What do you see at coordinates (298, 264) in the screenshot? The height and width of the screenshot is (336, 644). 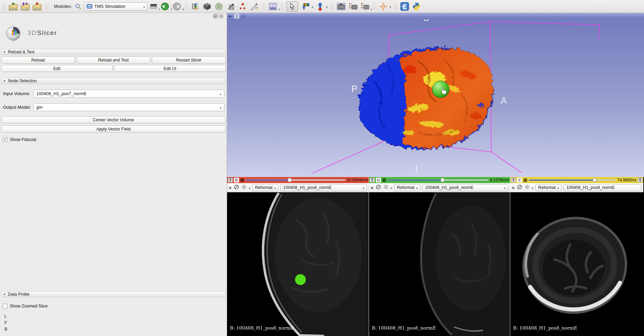 I see `slice-viewport-red: B: 100408_H1_pos8_normE` at bounding box center [298, 264].